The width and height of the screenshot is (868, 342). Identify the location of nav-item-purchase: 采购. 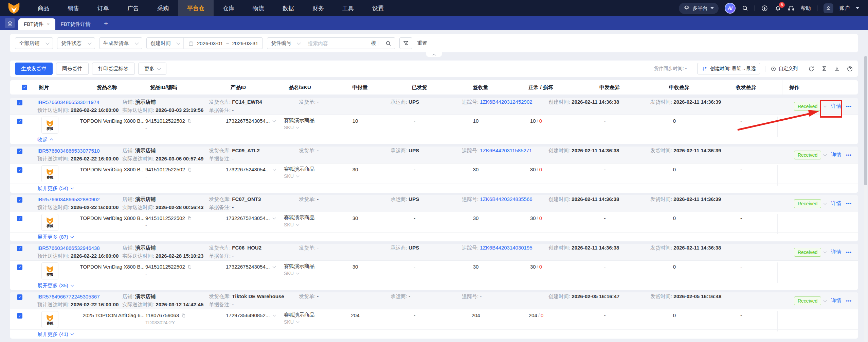
(163, 8).